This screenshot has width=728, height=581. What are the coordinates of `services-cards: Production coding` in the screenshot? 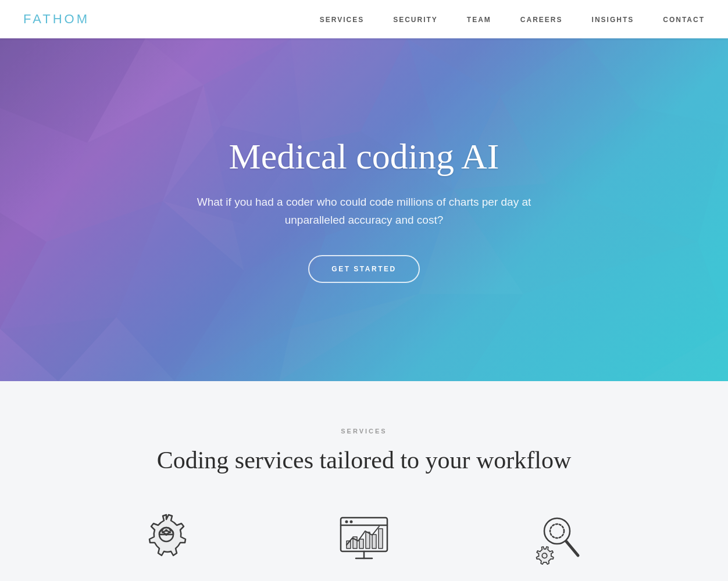 It's located at (364, 545).